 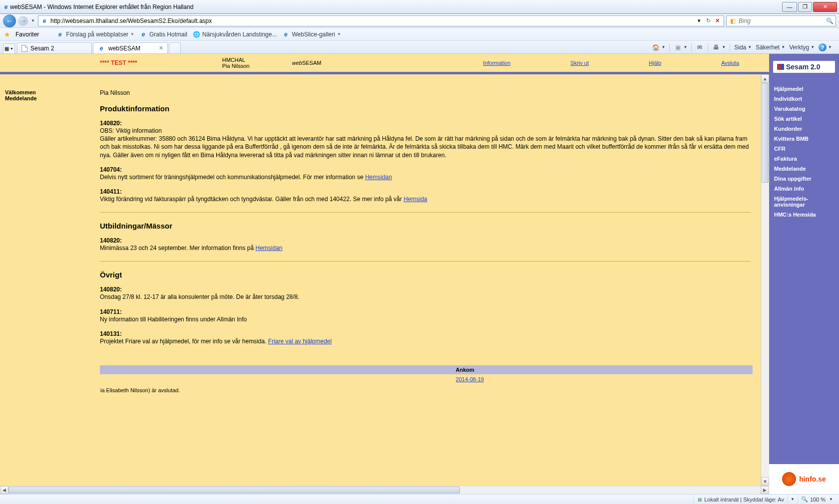 What do you see at coordinates (420, 47) in the screenshot?
I see `tab-bar: ▦▼ Sesam 2 e webSESAM ✕ 🏠▼ ▣▼ ✉ 🖶▼ Sida▼…` at bounding box center [420, 47].